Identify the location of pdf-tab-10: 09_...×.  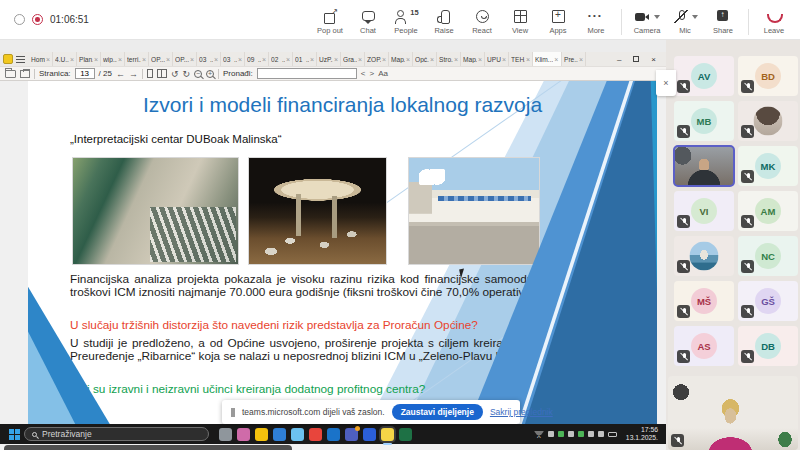
(257, 59).